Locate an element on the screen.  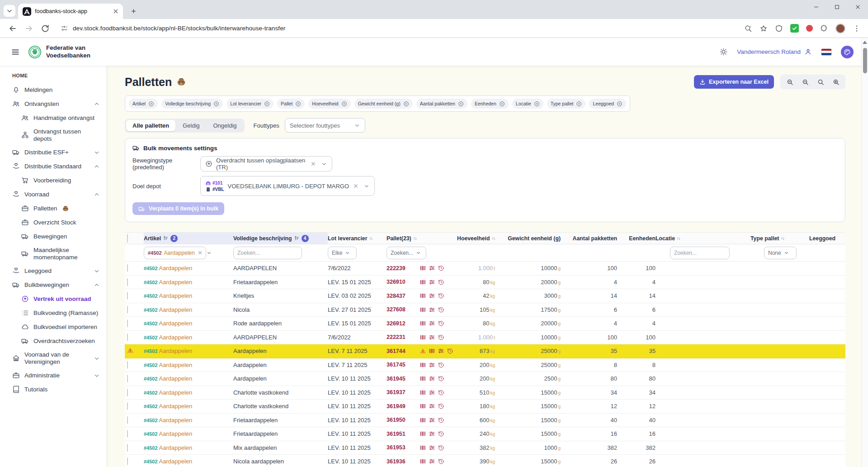
pallet-number: 361950 is located at coordinates (403, 420).